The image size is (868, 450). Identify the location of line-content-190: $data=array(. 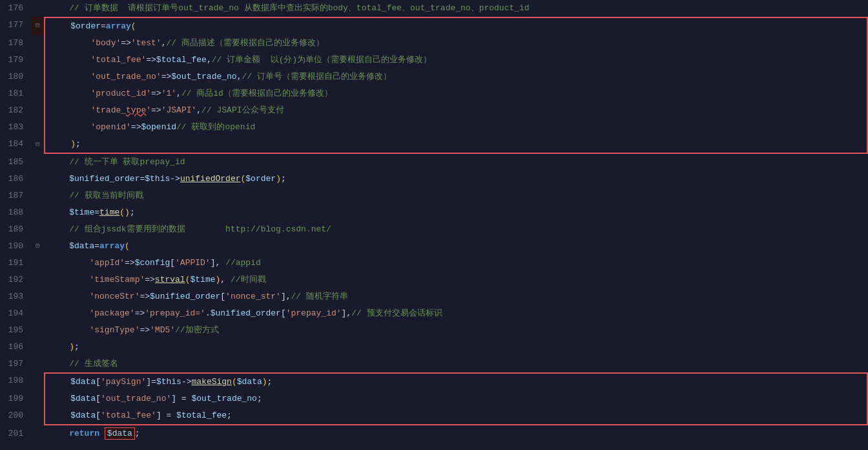
(456, 246).